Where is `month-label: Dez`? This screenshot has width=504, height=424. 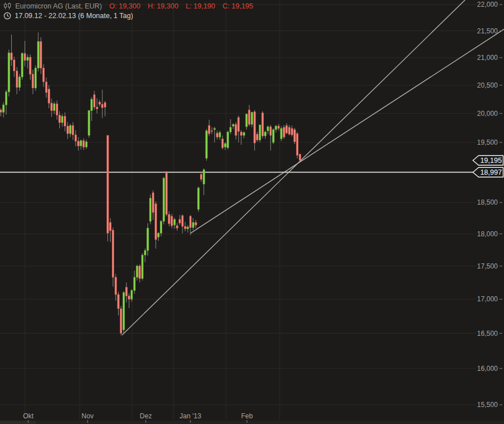
month-label: Dez is located at coordinates (146, 416).